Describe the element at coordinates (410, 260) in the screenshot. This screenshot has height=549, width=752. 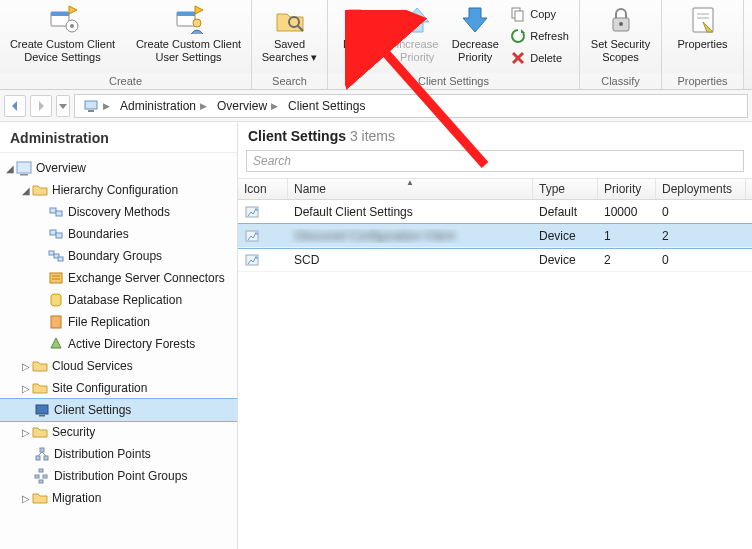
I see `row-name: SCD` at that location.